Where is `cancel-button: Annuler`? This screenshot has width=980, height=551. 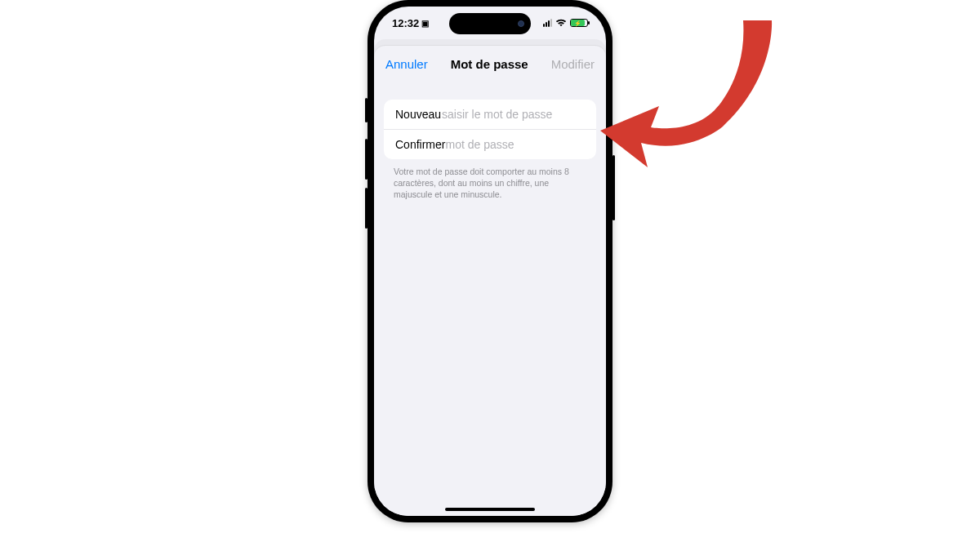 cancel-button: Annuler is located at coordinates (407, 64).